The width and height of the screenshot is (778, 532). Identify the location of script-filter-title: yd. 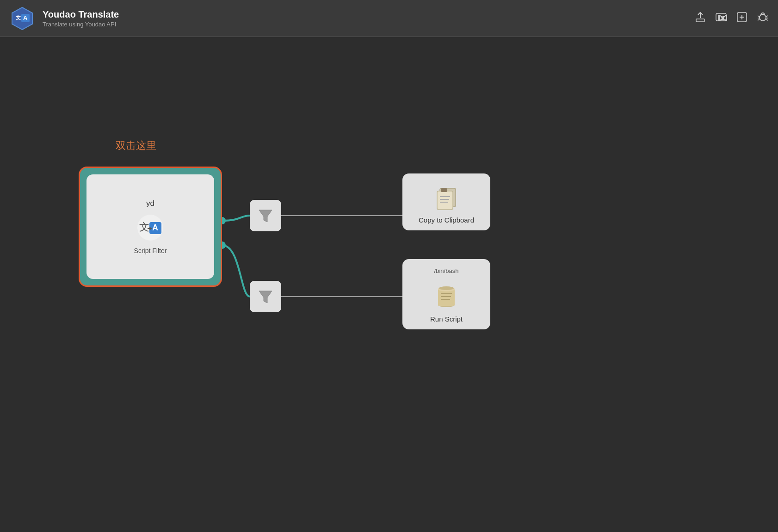
(150, 204).